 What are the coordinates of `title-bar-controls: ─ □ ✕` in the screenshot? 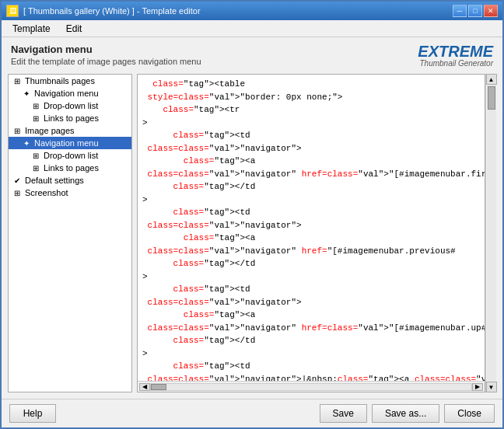 It's located at (475, 11).